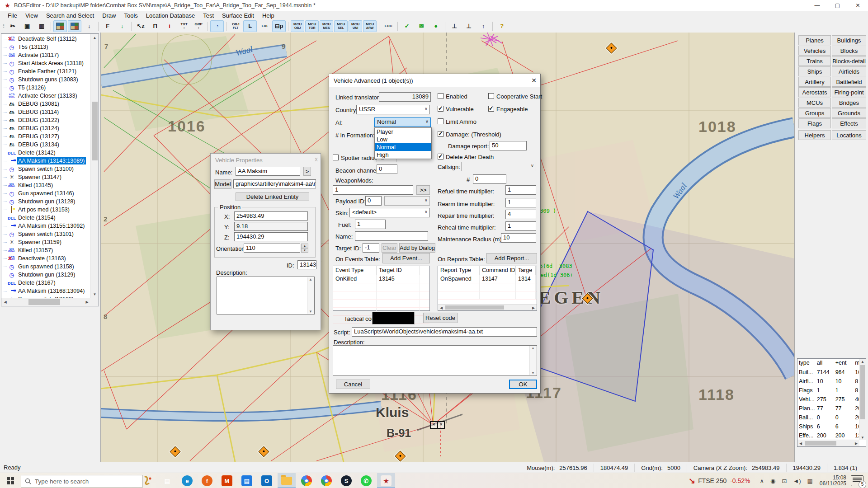 The width and height of the screenshot is (868, 488). I want to click on menu-test: Test, so click(208, 15).